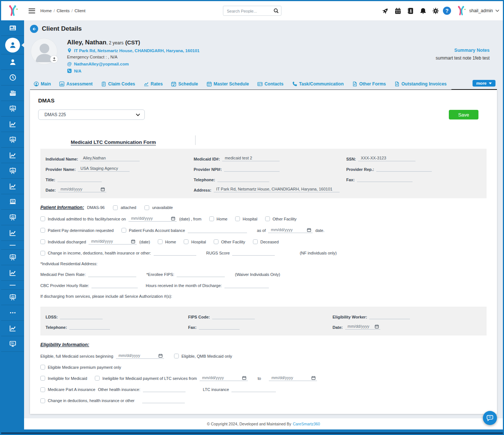  Describe the element at coordinates (233, 317) in the screenshot. I see `fips-code-input` at that location.